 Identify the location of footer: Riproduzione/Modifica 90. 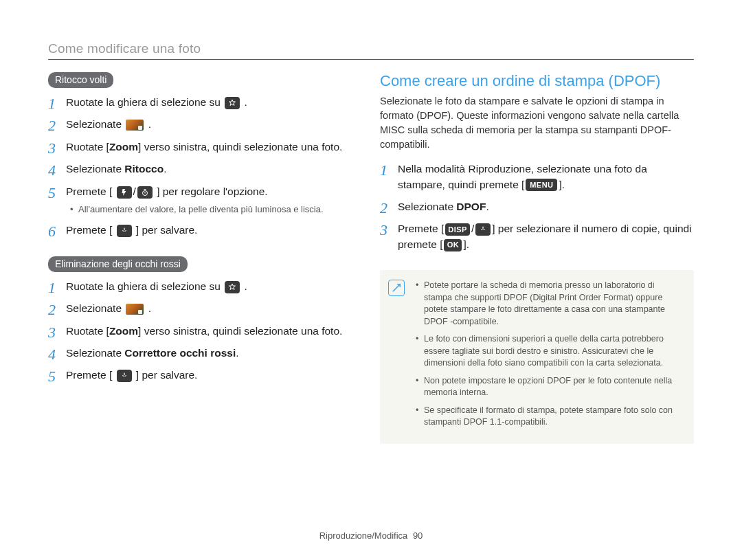
(371, 536).